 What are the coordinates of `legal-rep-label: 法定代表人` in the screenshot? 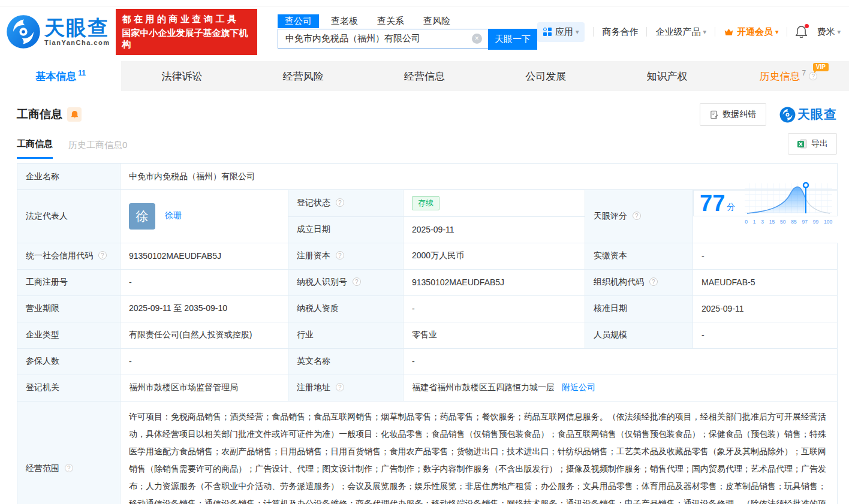 It's located at (69, 217).